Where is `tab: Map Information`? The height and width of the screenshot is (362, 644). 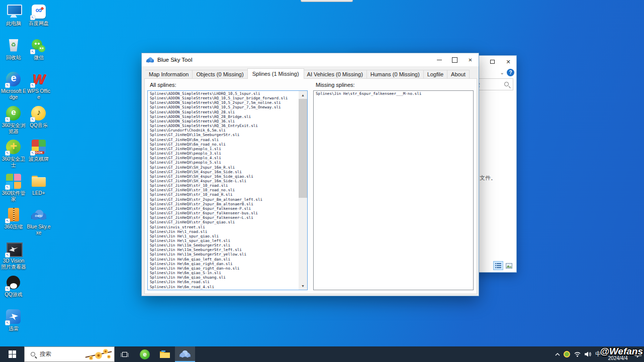 tab: Map Information is located at coordinates (169, 74).